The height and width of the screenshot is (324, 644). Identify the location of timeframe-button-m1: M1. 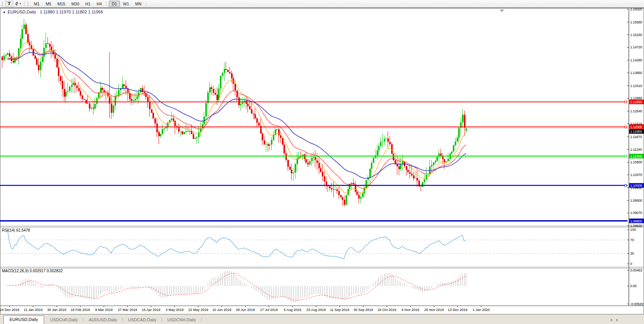
(37, 4).